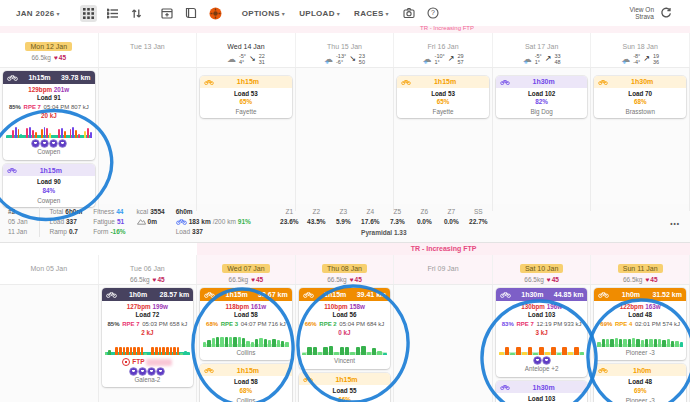 The height and width of the screenshot is (402, 690). Describe the element at coordinates (542, 270) in the screenshot. I see `day-header: Sat 10 Jan66.5kg45` at that location.